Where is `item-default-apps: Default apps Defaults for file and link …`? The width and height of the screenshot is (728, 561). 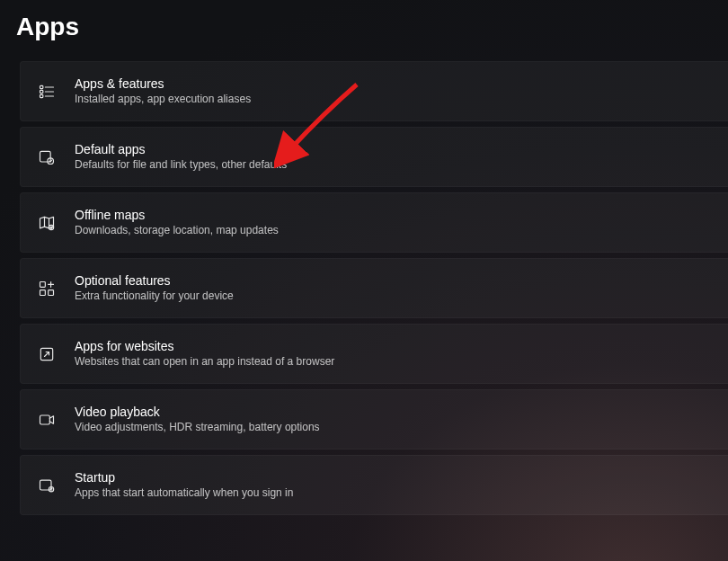
item-default-apps: Default apps Defaults for file and link … is located at coordinates (374, 156).